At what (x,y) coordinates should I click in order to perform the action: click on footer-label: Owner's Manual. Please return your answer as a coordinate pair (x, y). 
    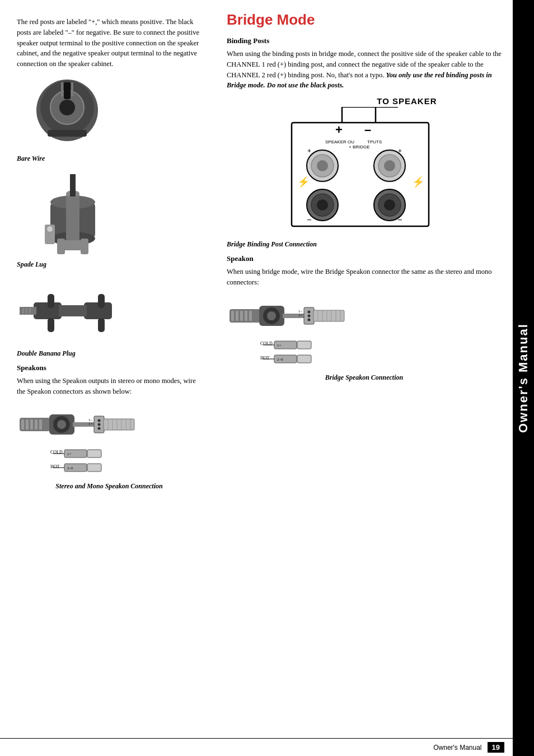
    Looking at the image, I should click on (457, 748).